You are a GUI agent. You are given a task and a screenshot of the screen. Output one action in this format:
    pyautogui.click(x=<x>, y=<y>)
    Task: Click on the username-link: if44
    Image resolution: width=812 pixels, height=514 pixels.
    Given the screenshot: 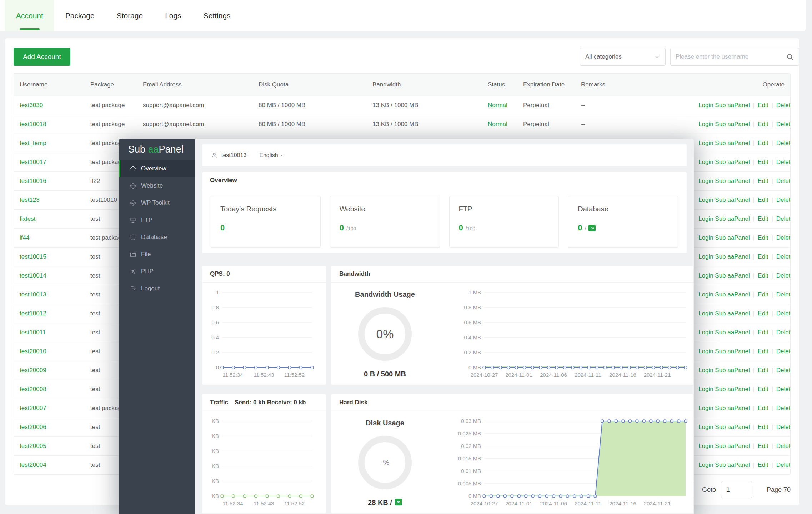 What is the action you would take?
    pyautogui.click(x=24, y=238)
    